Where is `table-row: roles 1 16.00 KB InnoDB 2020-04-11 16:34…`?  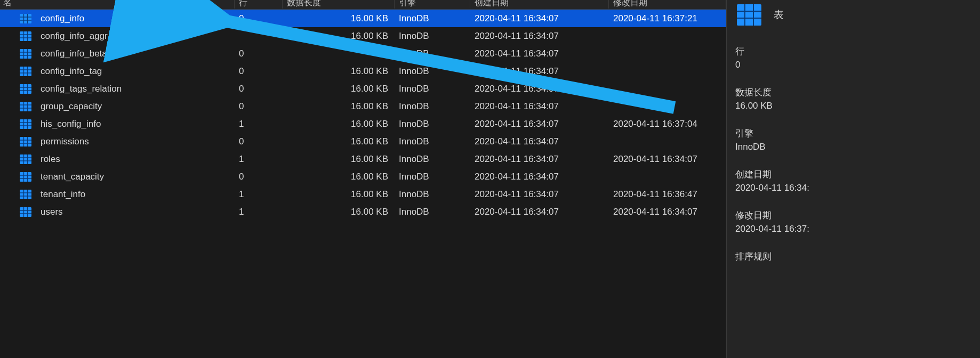 table-row: roles 1 16.00 KB InnoDB 2020-04-11 16:34… is located at coordinates (363, 159).